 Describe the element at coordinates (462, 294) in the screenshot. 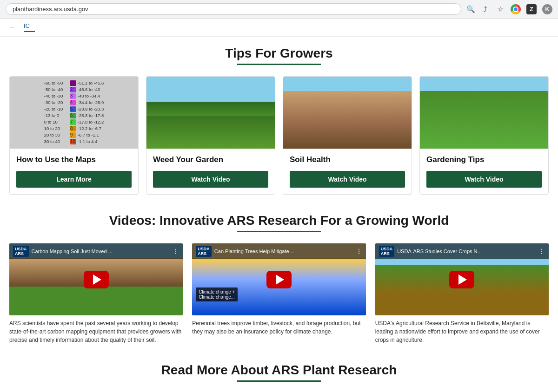

I see `video-card-cover: USDAARS USDA-ARS Studies Cover Crops N..…` at that location.